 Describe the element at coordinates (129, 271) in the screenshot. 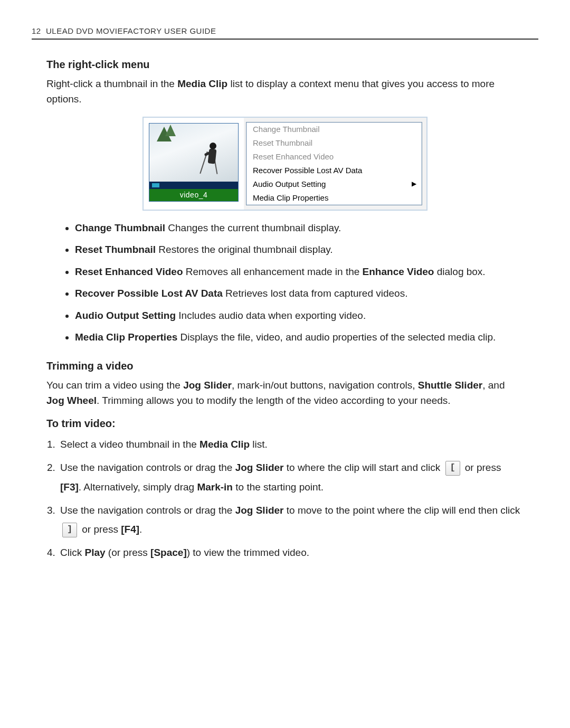

I see `term: Reset Enhanced Video` at that location.